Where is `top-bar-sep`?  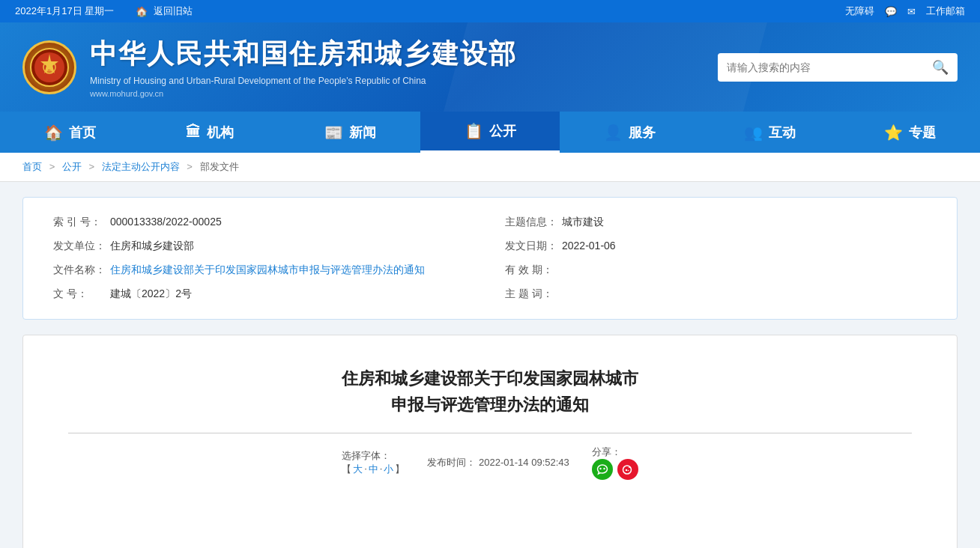
top-bar-sep is located at coordinates (124, 11).